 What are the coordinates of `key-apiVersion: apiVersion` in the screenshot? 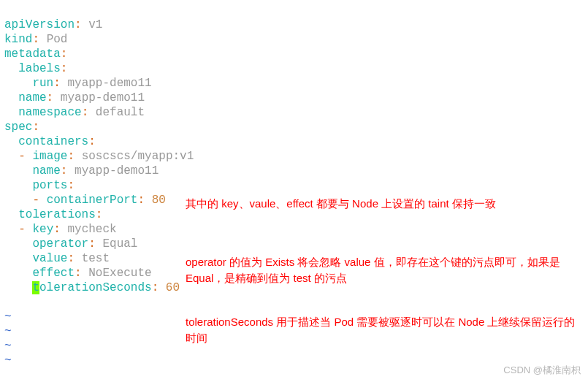 It's located at (39, 25).